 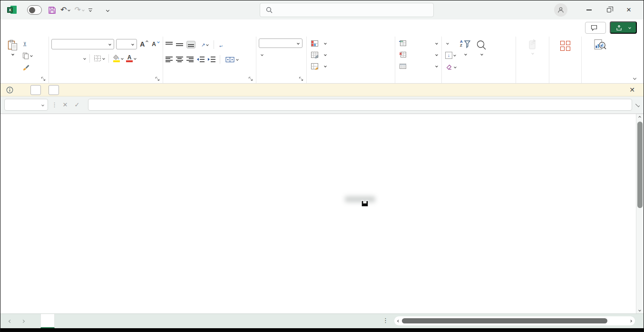 I want to click on accounting-format-button, so click(x=262, y=55).